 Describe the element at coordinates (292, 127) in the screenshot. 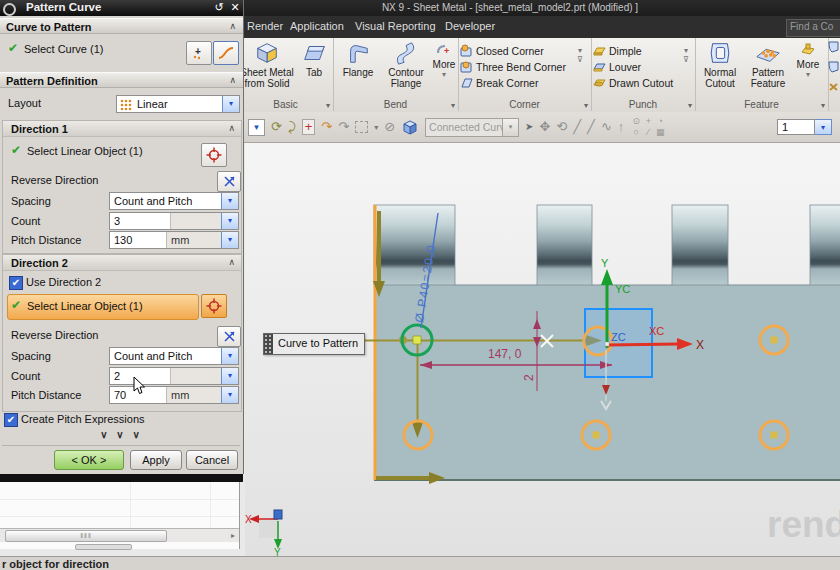

I see `repeat-command-icon: ⤸` at that location.